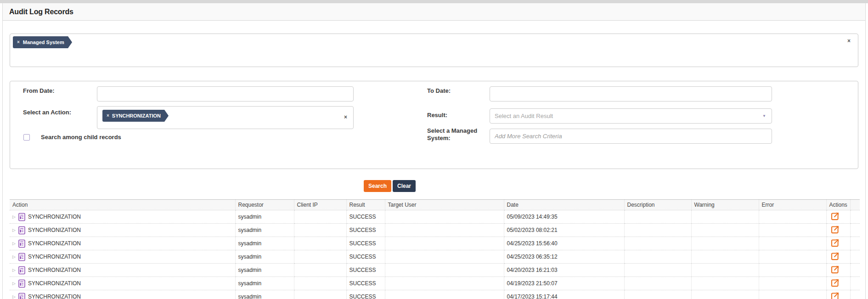  I want to click on child-records-checkbox, so click(27, 137).